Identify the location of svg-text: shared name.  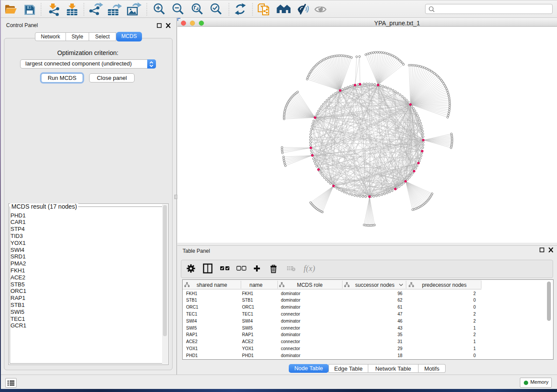
(212, 285).